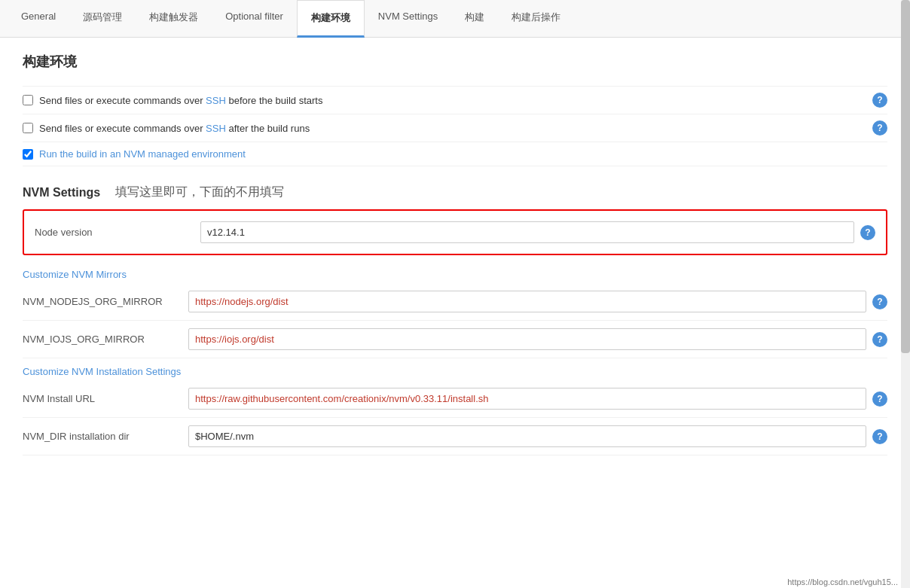  What do you see at coordinates (880, 437) in the screenshot?
I see `help-btn-install-dir: ?` at bounding box center [880, 437].